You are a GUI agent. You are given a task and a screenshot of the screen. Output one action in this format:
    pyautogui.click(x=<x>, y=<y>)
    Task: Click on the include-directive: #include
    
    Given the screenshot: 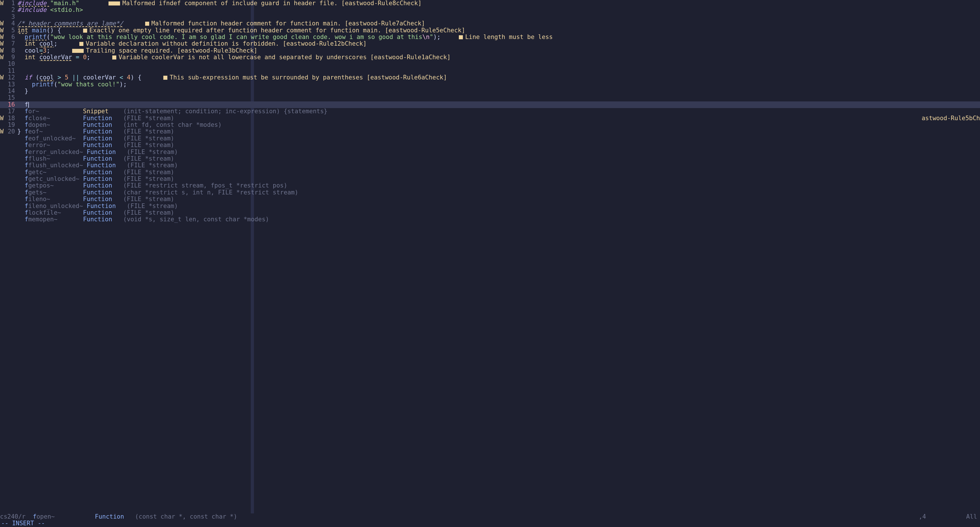 What is the action you would take?
    pyautogui.click(x=34, y=3)
    